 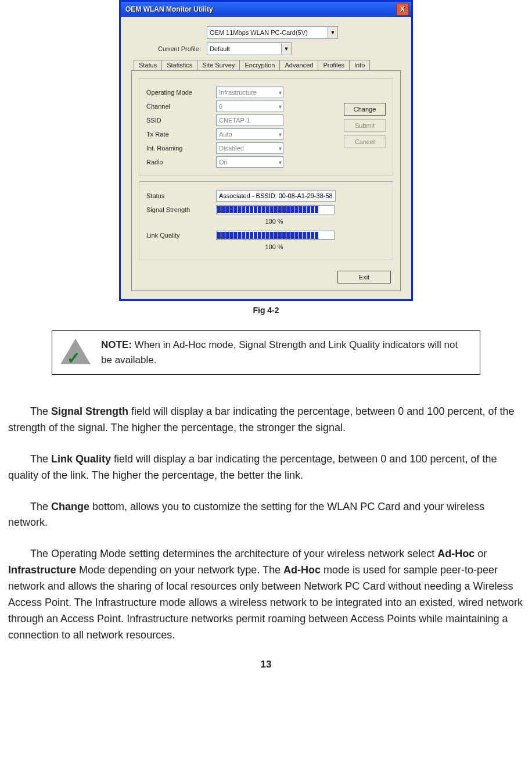 What do you see at coordinates (272, 33) in the screenshot?
I see `card-select: OEM 11Mbps WLAN PC-Card(5V) ▼` at bounding box center [272, 33].